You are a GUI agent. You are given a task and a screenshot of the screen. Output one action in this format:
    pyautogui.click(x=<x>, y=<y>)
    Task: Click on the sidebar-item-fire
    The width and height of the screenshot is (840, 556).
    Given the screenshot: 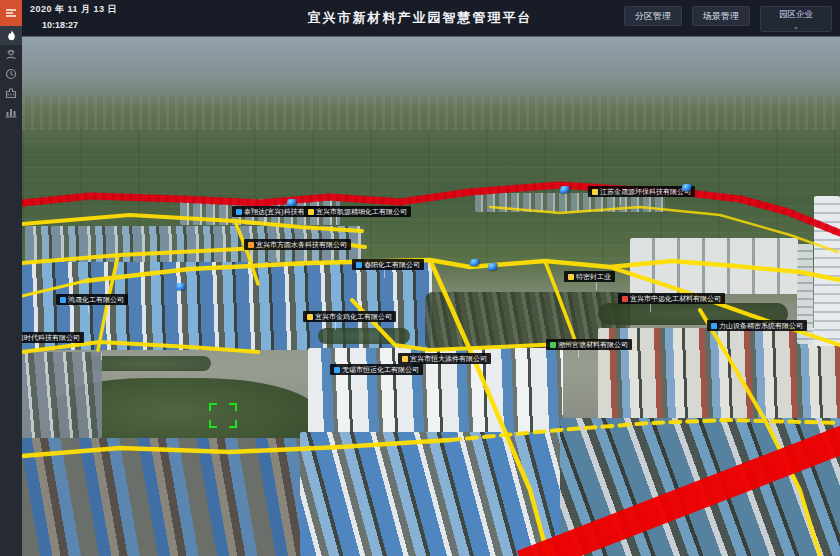 What is the action you would take?
    pyautogui.click(x=11, y=36)
    